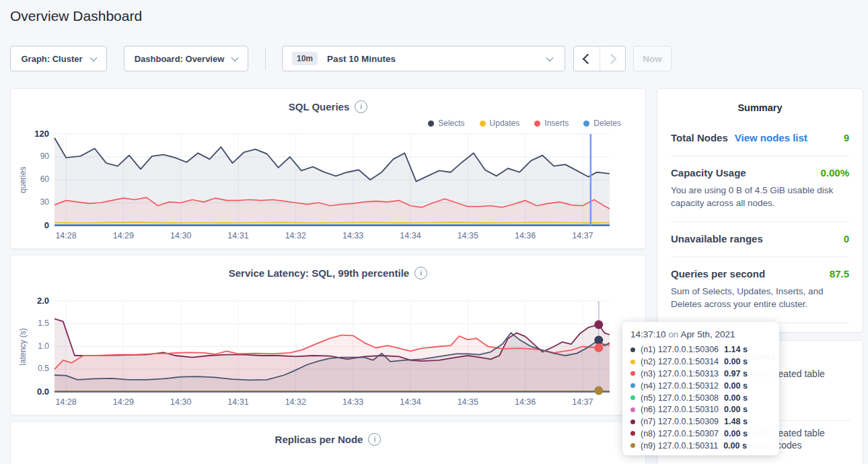  I want to click on summary-unavailable-ranges: Unavailable ranges 0, so click(760, 240).